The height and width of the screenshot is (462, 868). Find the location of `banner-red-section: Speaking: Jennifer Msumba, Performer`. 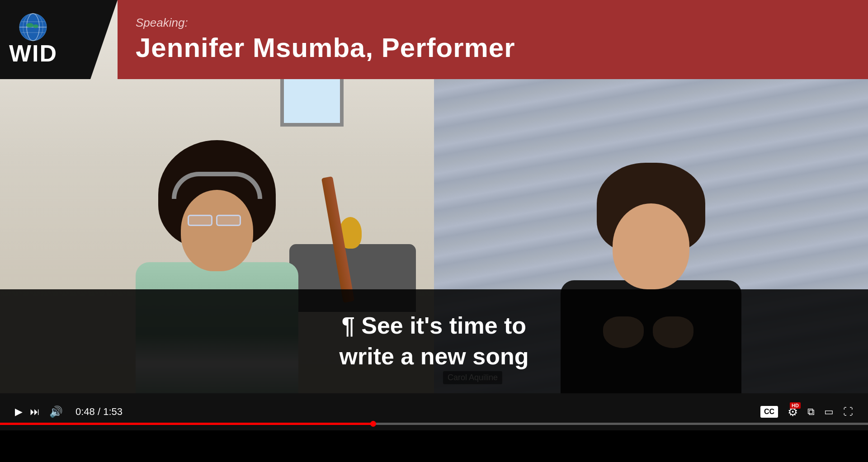

banner-red-section: Speaking: Jennifer Msumba, Performer is located at coordinates (493, 40).